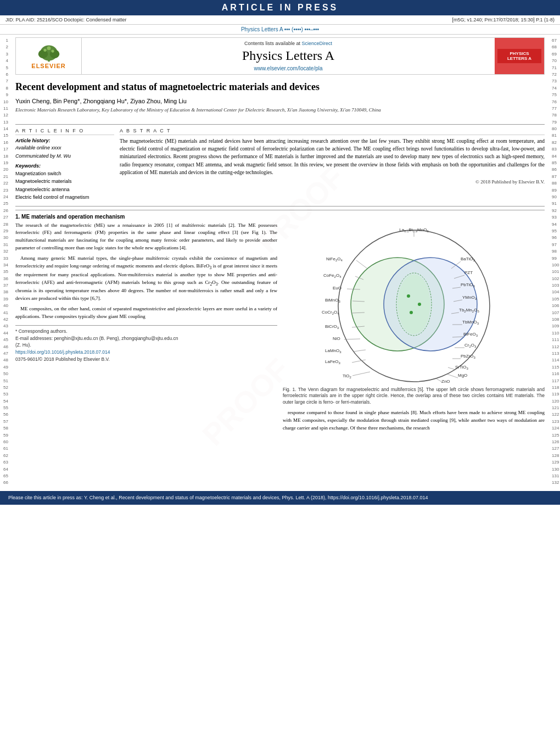 The image size is (560, 742). I want to click on body-para-right-1: response compared to those found in sing…, so click(414, 421).